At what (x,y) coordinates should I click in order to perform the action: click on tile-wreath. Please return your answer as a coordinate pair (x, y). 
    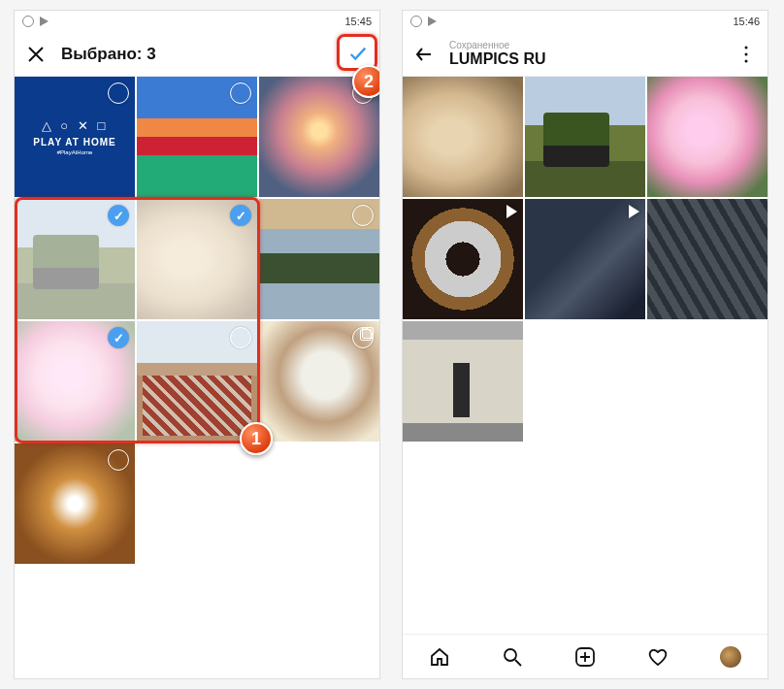
    Looking at the image, I should click on (463, 259).